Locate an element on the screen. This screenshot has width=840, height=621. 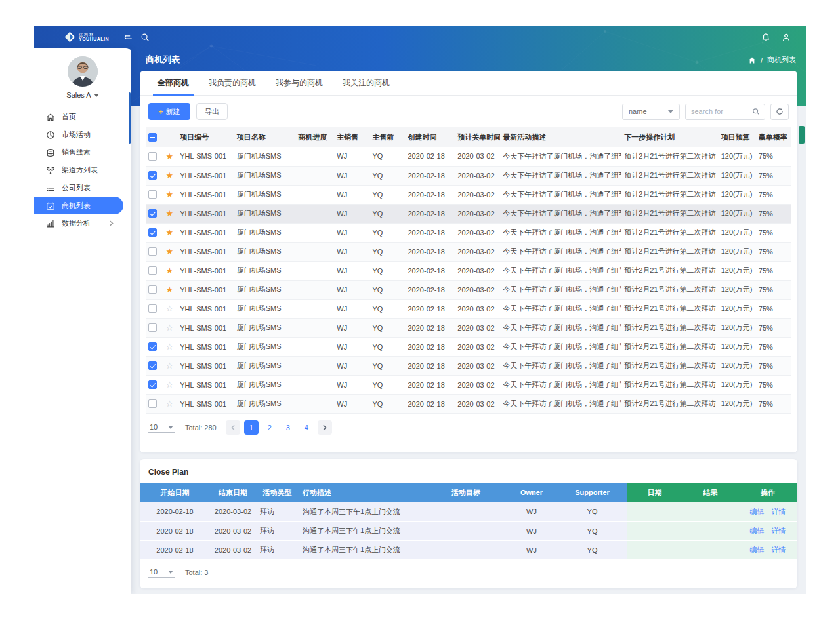
user-menu: Sales A is located at coordinates (83, 95).